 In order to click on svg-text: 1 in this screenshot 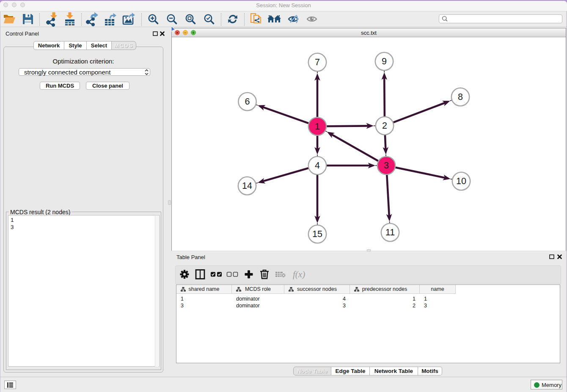, I will do `click(317, 127)`.